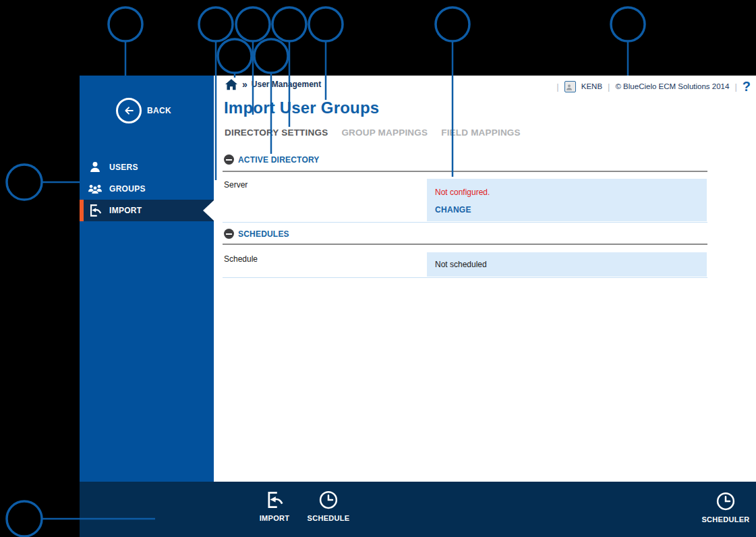  Describe the element at coordinates (328, 506) in the screenshot. I see `bottombar-schedule-button: SCHEDULE` at that location.